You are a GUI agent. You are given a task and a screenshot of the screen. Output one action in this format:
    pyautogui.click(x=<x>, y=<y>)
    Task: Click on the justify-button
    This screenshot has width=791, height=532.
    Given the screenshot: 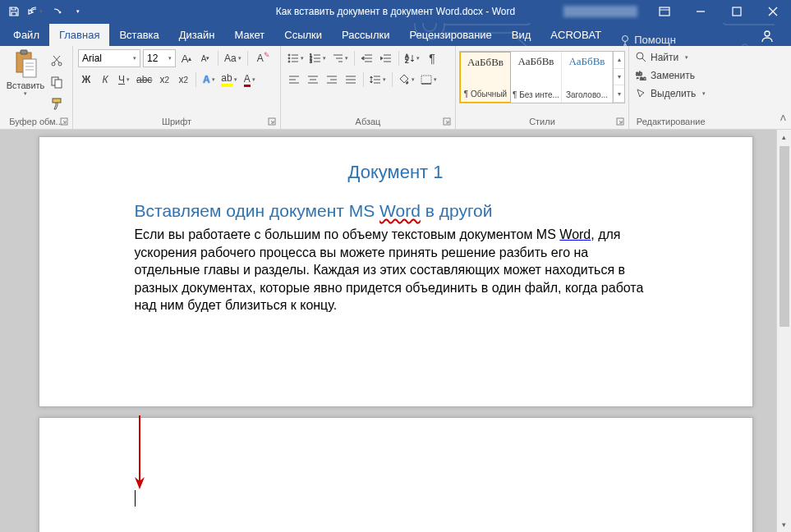 What is the action you would take?
    pyautogui.click(x=351, y=80)
    